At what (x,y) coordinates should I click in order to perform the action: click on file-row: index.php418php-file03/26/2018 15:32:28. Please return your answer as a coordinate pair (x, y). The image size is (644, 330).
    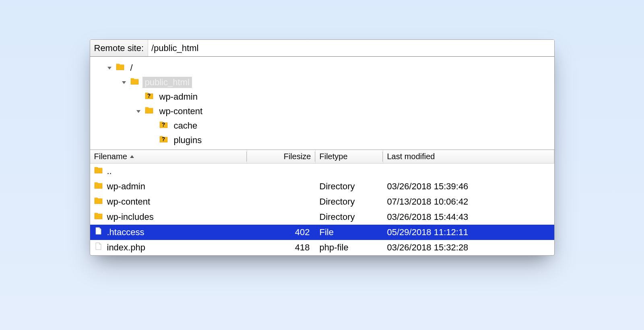
    Looking at the image, I should click on (322, 248).